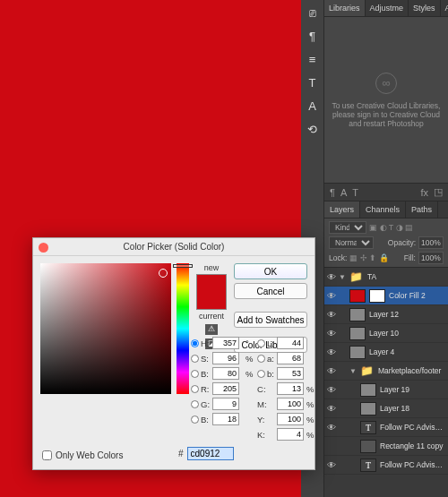 The height and width of the screenshot is (497, 448). What do you see at coordinates (386, 382) in the screenshot?
I see `layers-list: 👁▼📁TA👁Color Fill 2👁Layer 12👁Layer 10👁Lay…` at bounding box center [386, 382].